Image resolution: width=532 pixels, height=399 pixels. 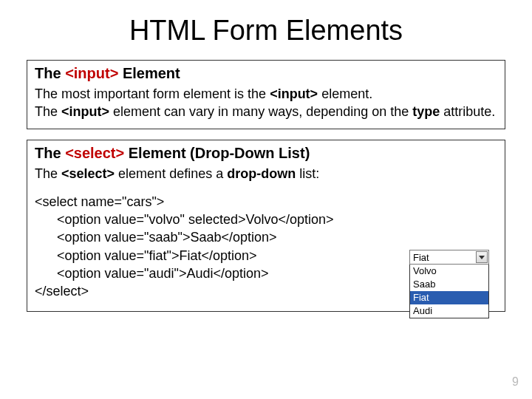 What do you see at coordinates (467, 112) in the screenshot?
I see `text: attribute.` at bounding box center [467, 112].